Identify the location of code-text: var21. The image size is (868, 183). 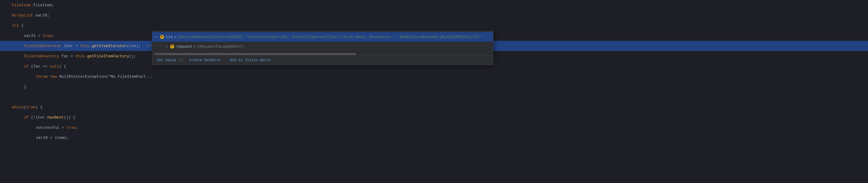
(30, 36).